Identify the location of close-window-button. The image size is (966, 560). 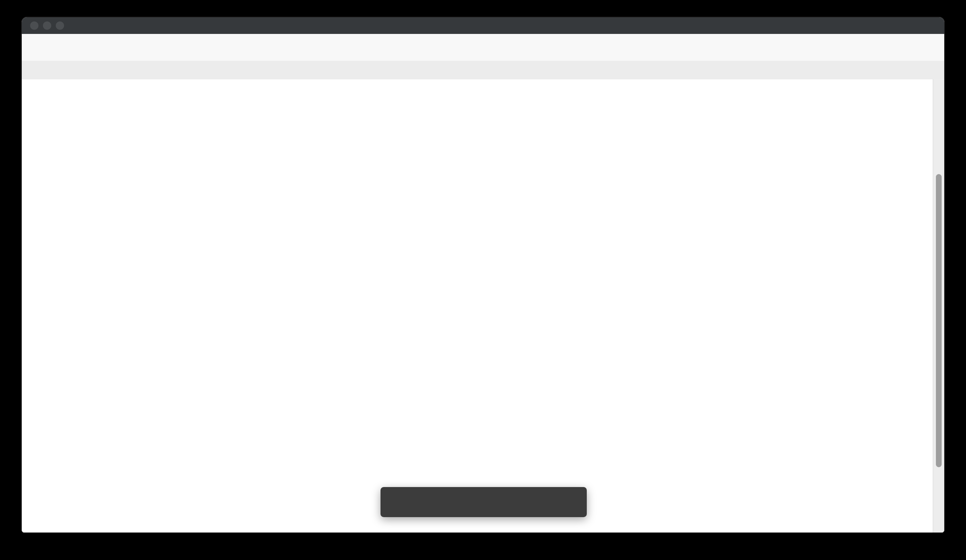
(34, 26).